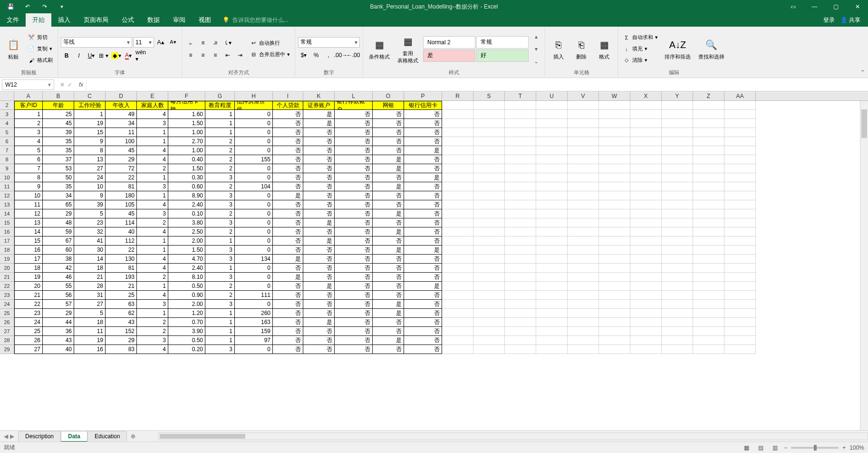 The width and height of the screenshot is (868, 453). What do you see at coordinates (7, 341) in the screenshot?
I see `row-header-28: 28` at bounding box center [7, 341].